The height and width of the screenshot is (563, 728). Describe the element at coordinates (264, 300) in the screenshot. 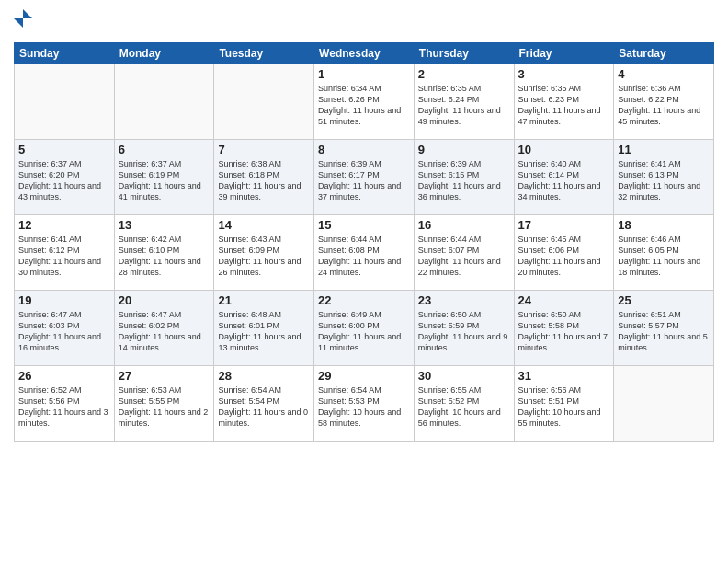

I see `day-number: 21` at that location.